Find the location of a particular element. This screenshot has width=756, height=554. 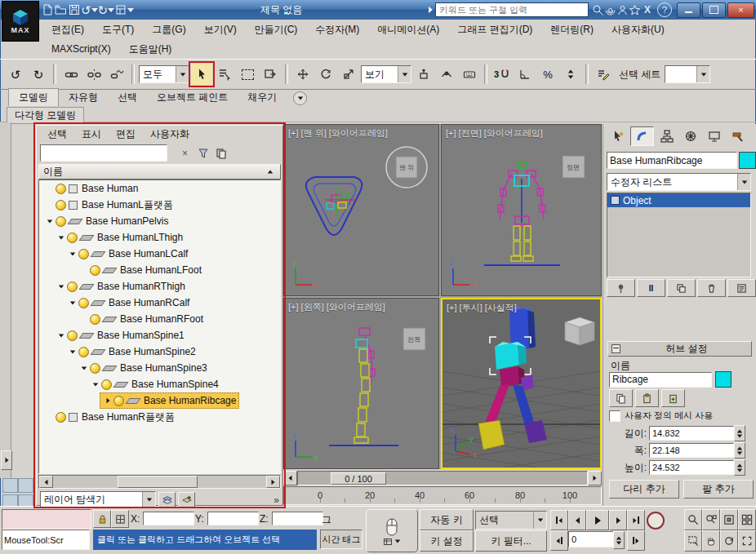

z-coordinate-field is located at coordinates (297, 519).